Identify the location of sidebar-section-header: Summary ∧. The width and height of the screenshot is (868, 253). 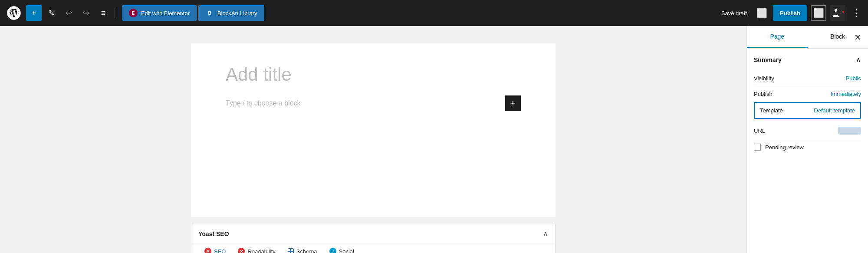
(807, 60).